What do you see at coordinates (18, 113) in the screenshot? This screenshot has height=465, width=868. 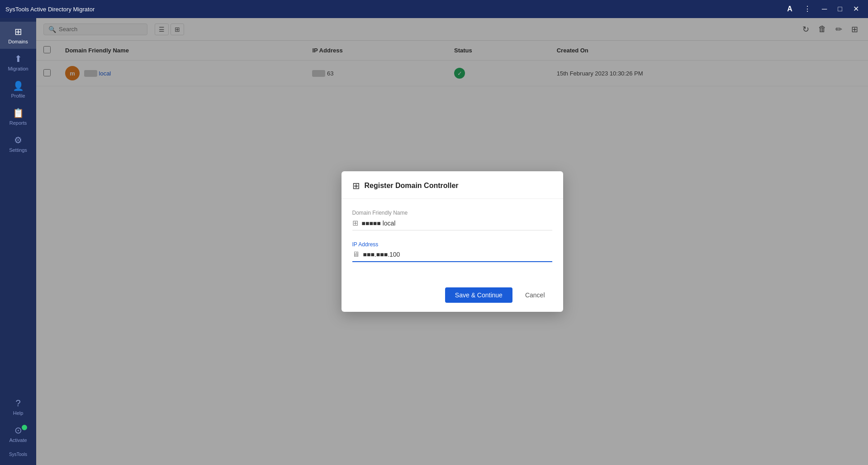 I see `reports-icon: 📋` at bounding box center [18, 113].